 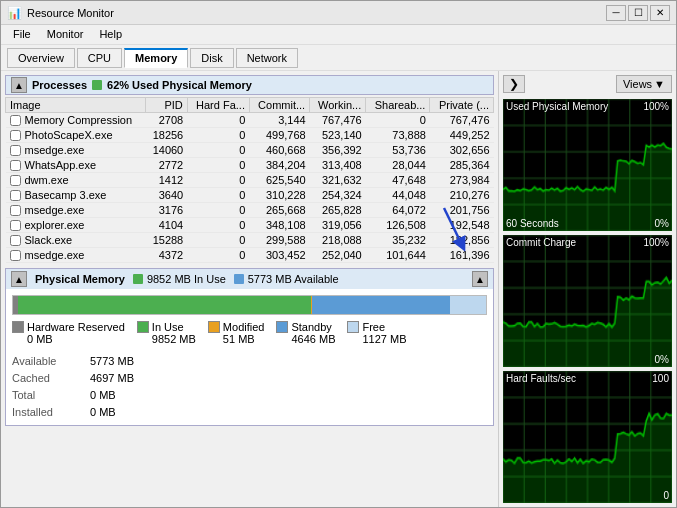 I want to click on process-name: Basecamp 3.exe, so click(x=66, y=195).